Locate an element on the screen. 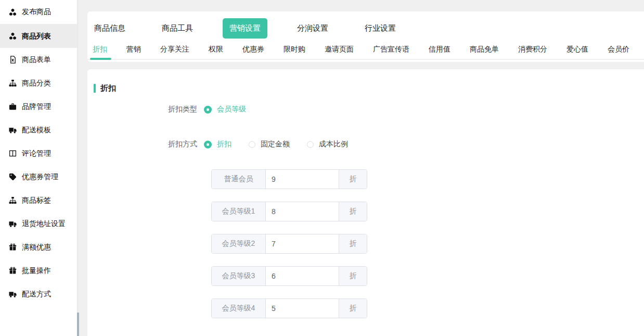 Image resolution: width=644 pixels, height=336 pixels. sidebar-item-label: 商品分类 is located at coordinates (36, 83).